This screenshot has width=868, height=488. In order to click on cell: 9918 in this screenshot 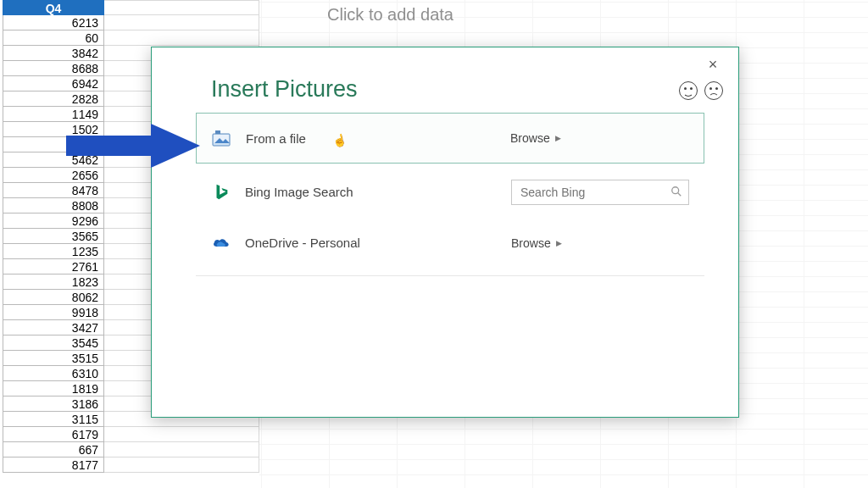, I will do `click(53, 313)`.